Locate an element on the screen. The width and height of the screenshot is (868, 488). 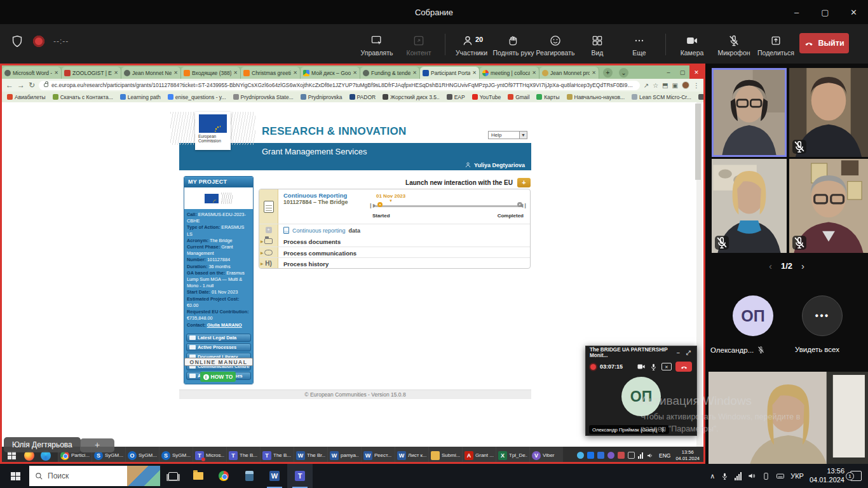
browser-minimize-button: – is located at coordinates (668, 72).